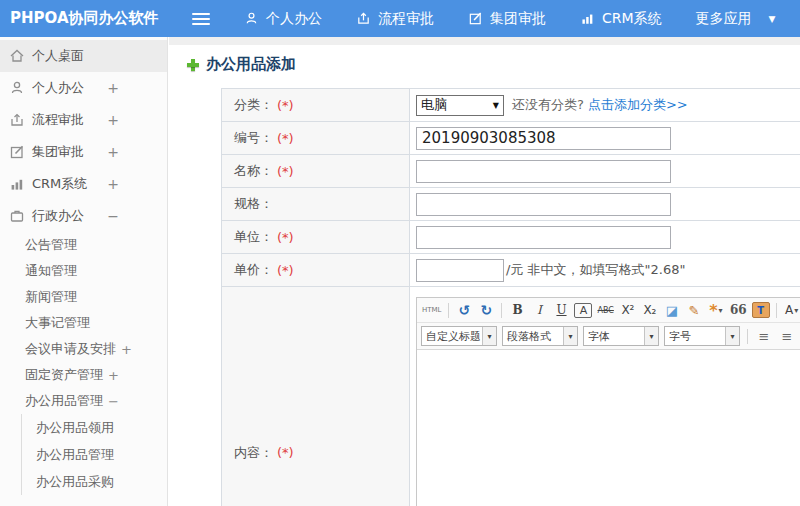 Image resolution: width=800 pixels, height=506 pixels. I want to click on editor-toolbar-row1: HTML ↺ ↻ B I U A ABC X² X₂ ◪, so click(608, 310).